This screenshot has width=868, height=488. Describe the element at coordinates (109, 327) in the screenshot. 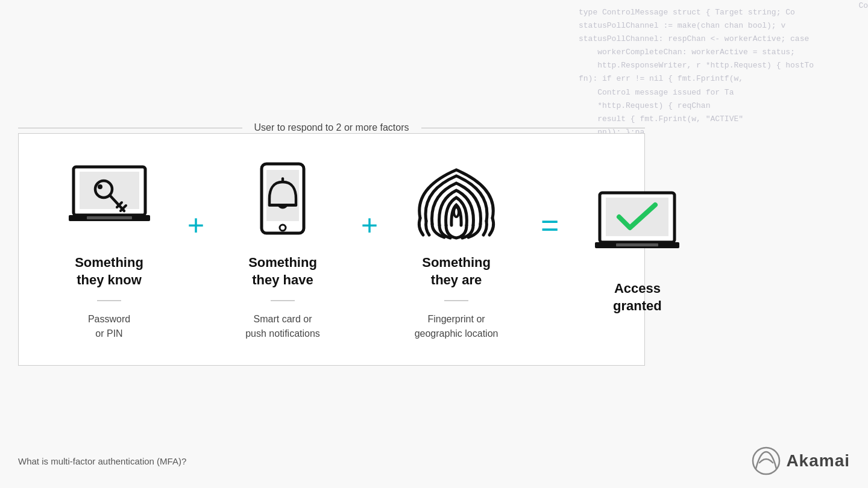

I see `factor-know-subtitle: Passwordor PIN` at that location.